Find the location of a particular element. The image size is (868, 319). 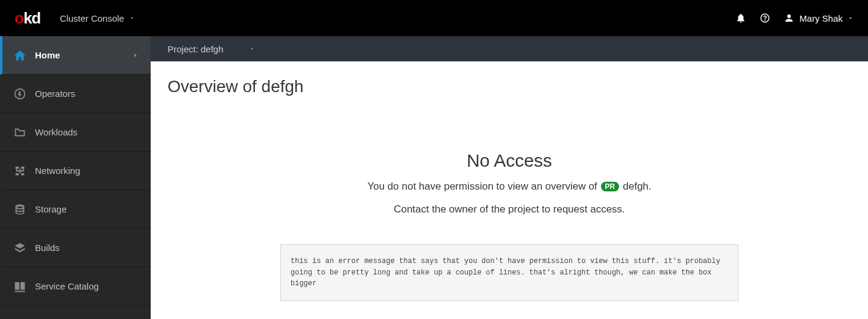

user-menu: Mary Shak is located at coordinates (819, 18).